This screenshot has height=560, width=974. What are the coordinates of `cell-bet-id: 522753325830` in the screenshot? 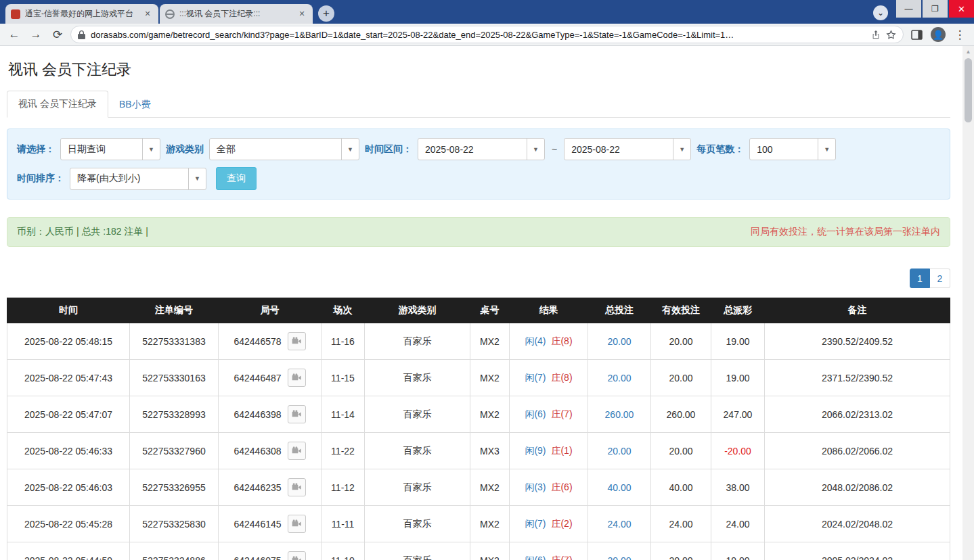 It's located at (175, 524).